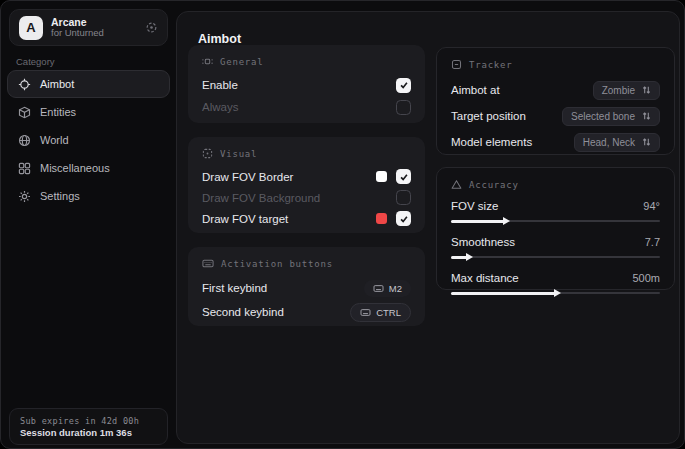 This screenshot has height=449, width=685. I want to click on keybind-row-second: Second keybind CTRL, so click(306, 312).